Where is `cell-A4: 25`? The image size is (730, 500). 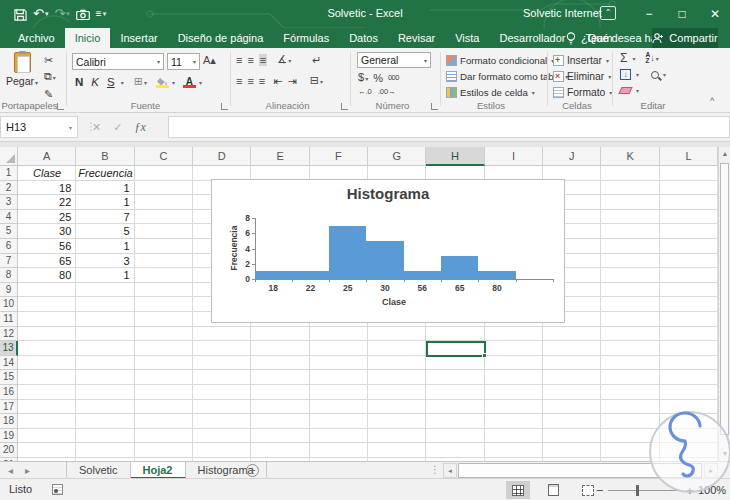 cell-A4: 25 is located at coordinates (47, 218).